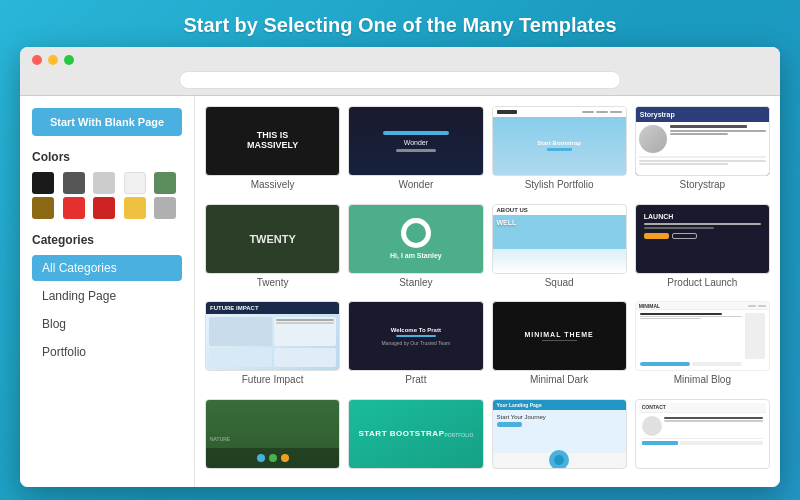  What do you see at coordinates (165, 208) in the screenshot?
I see `swatch-gray2` at bounding box center [165, 208].